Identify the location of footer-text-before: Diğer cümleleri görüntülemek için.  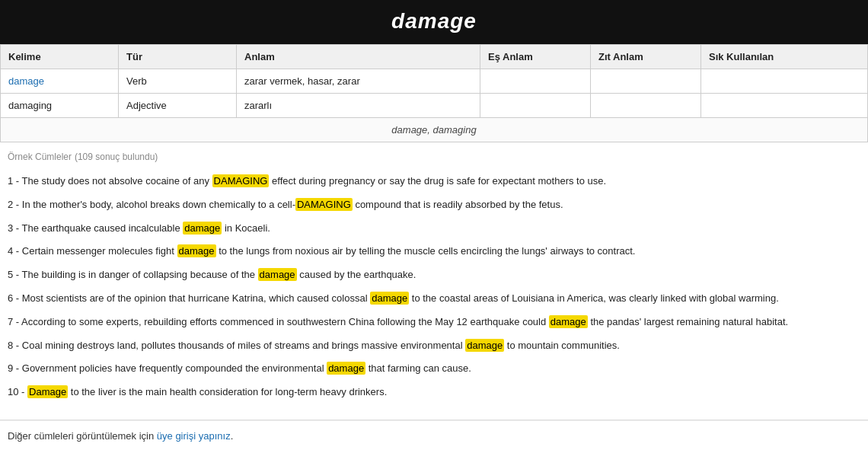
(82, 436).